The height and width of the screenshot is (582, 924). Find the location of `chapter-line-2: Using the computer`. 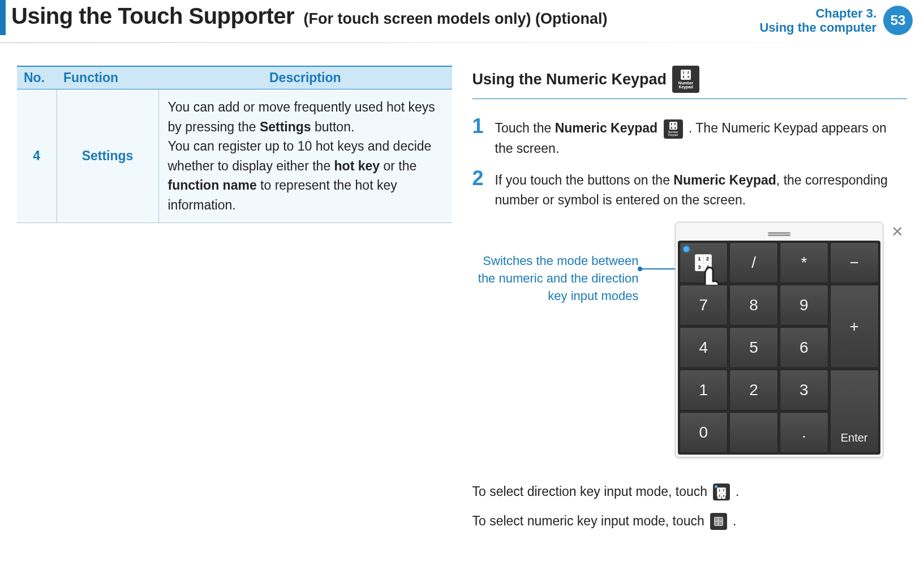

chapter-line-2: Using the computer is located at coordinates (818, 27).